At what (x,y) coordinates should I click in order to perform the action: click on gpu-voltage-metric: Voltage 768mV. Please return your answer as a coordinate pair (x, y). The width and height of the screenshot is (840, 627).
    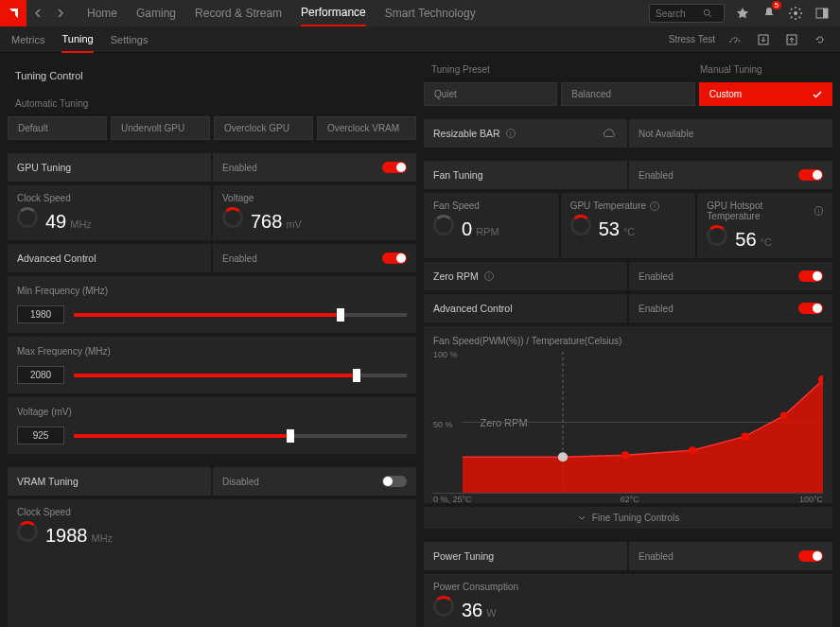
    Looking at the image, I should click on (314, 213).